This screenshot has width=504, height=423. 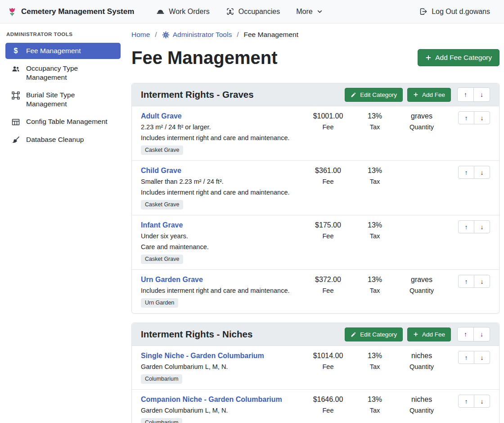 I want to click on fee-name-link: Single Niche - Garden Columbarium, so click(x=202, y=356).